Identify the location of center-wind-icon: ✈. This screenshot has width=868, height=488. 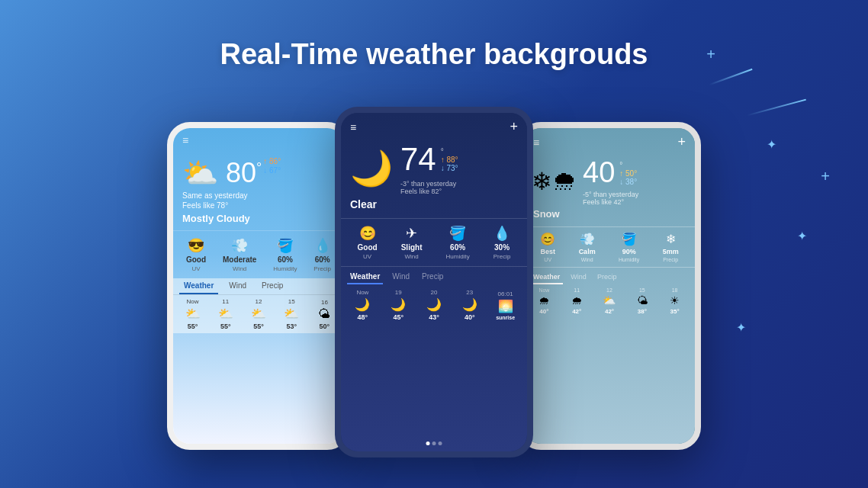
(412, 233).